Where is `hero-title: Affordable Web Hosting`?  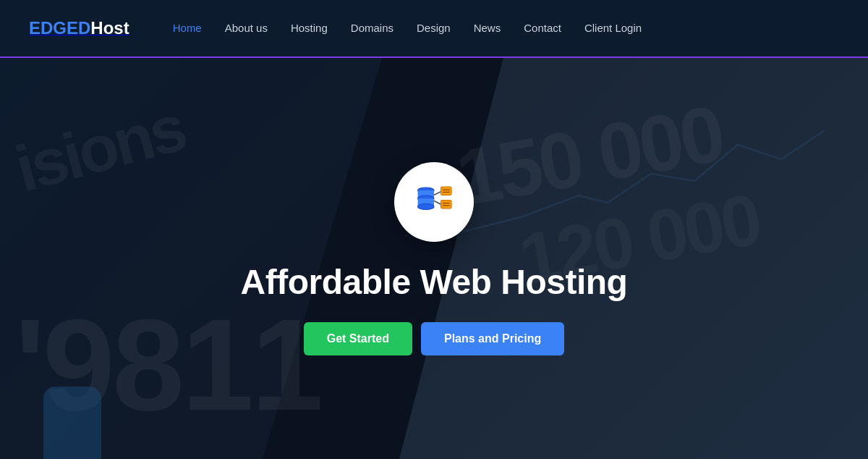
hero-title: Affordable Web Hosting is located at coordinates (434, 282).